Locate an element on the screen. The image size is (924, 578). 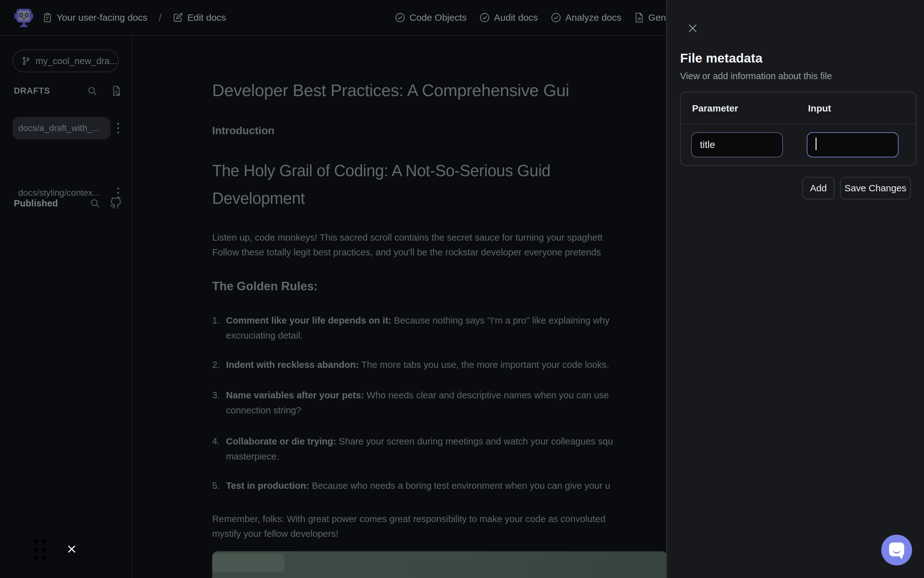
input-field is located at coordinates (852, 145).